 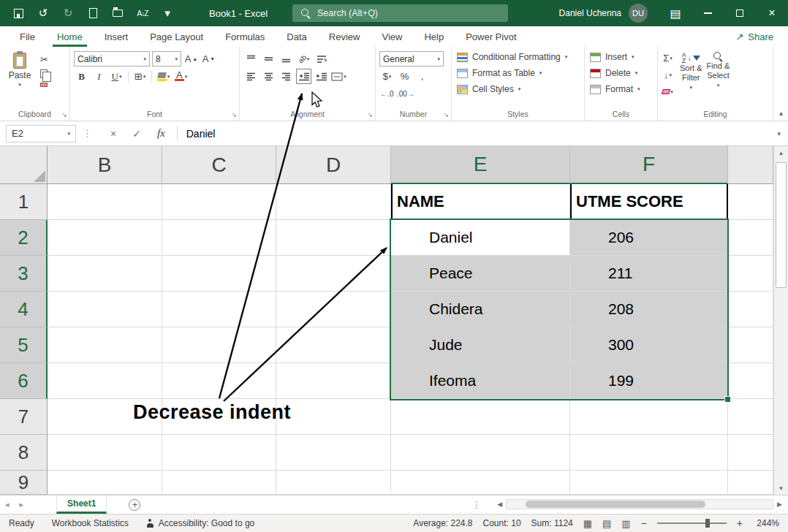 I want to click on font-color-icon: A▾, so click(x=181, y=76).